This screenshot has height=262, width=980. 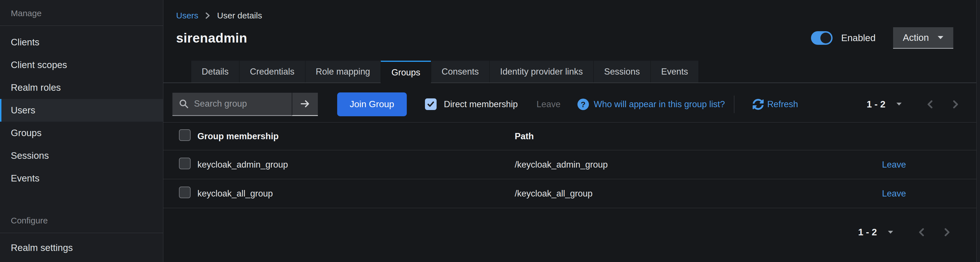 I want to click on refresh-label: Refresh, so click(x=783, y=104).